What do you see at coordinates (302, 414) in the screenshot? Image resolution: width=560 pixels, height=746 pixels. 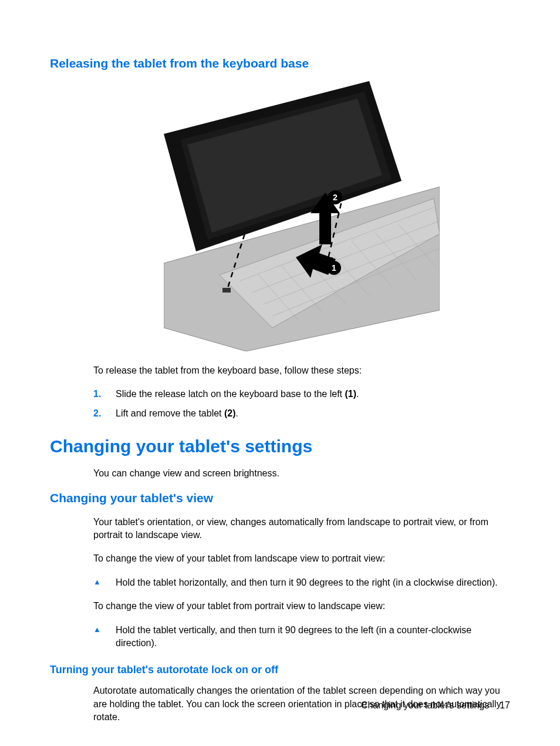 I see `step-2: Lift and remove the tablet (2).` at bounding box center [302, 414].